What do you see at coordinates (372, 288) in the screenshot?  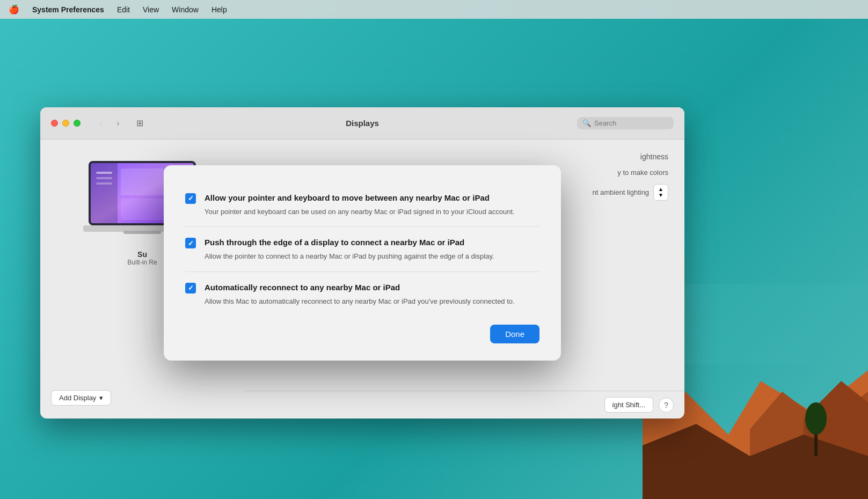 I see `modal-item-3-title: Automatically reconnect to any nearby Ma…` at bounding box center [372, 288].